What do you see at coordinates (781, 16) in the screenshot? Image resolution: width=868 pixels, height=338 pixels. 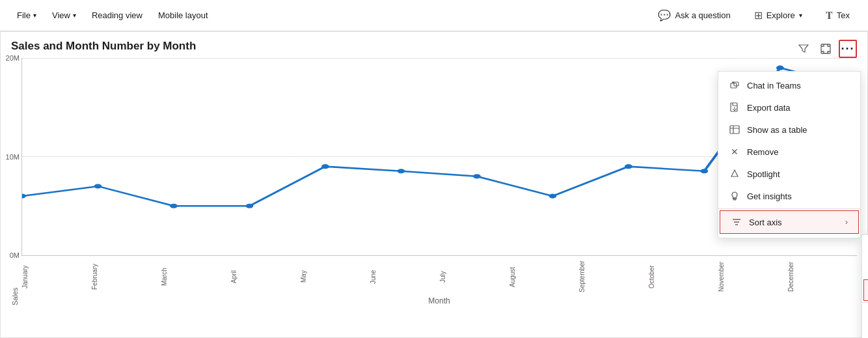 I see `explore-label: Explore` at bounding box center [781, 16].